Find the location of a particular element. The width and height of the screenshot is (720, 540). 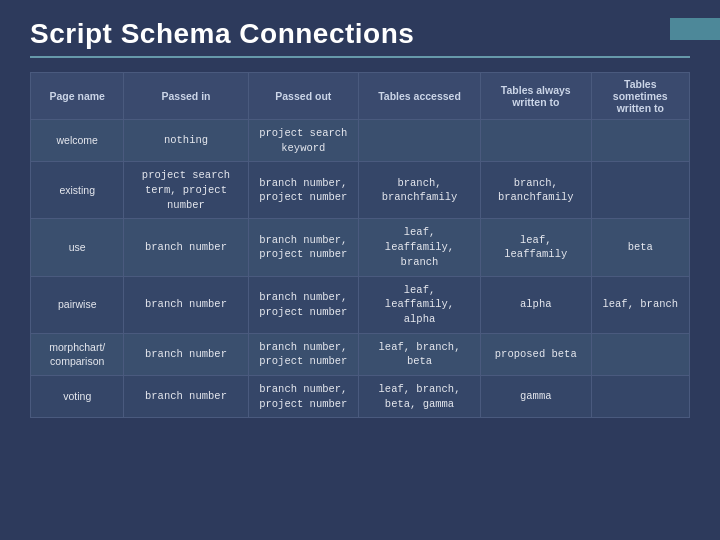

header-page-name: Page name is located at coordinates (78, 96).